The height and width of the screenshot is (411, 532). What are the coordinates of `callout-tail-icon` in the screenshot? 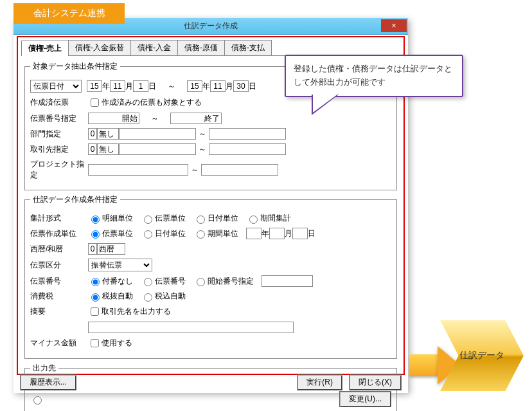 It's located at (325, 105).